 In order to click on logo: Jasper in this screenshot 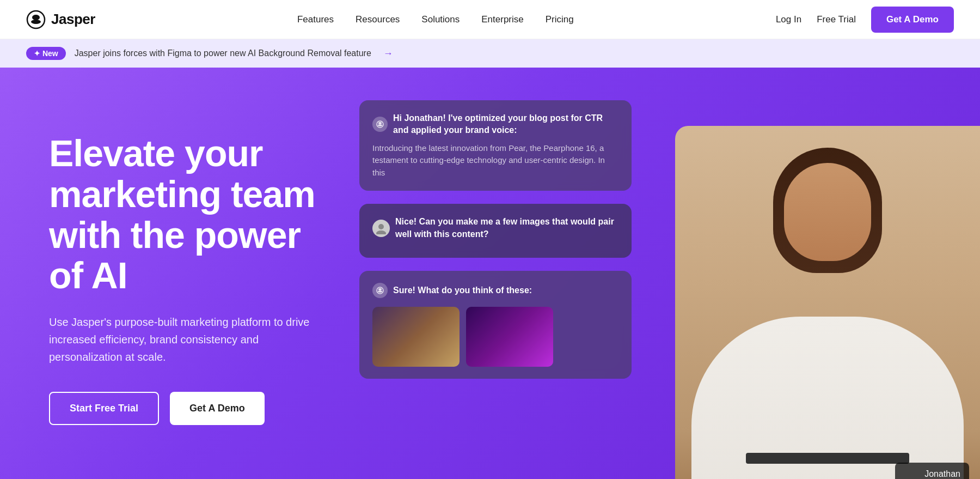, I will do `click(61, 20)`.